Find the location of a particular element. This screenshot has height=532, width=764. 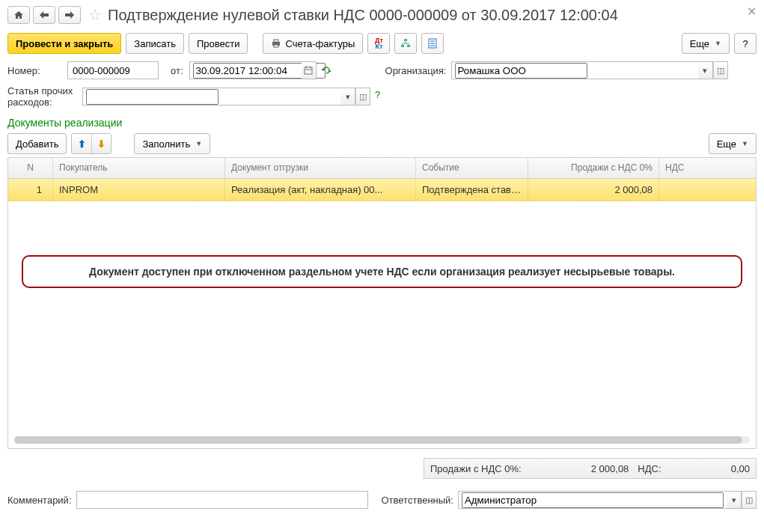

post-button: Провести is located at coordinates (218, 43).